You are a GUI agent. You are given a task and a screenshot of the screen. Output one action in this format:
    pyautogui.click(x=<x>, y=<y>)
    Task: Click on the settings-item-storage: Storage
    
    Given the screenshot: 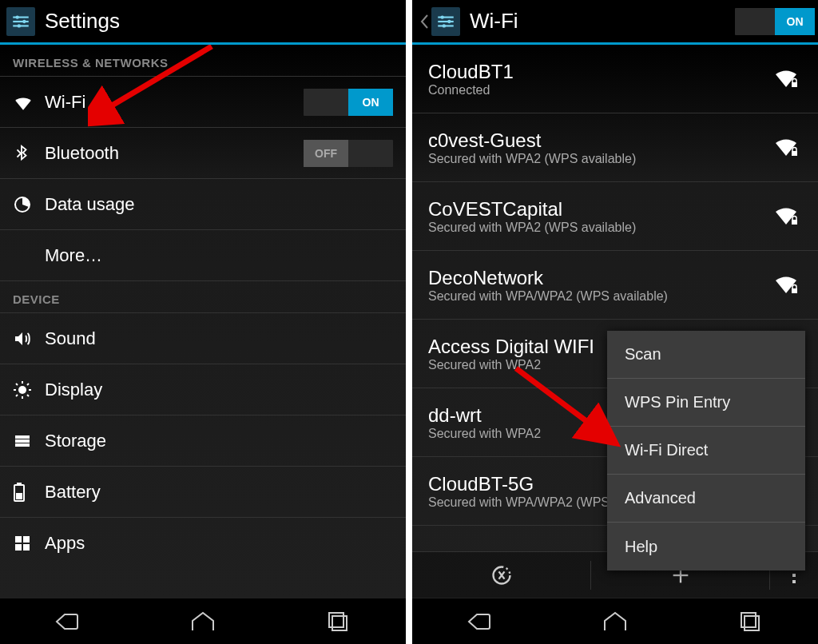 What is the action you would take?
    pyautogui.click(x=203, y=441)
    